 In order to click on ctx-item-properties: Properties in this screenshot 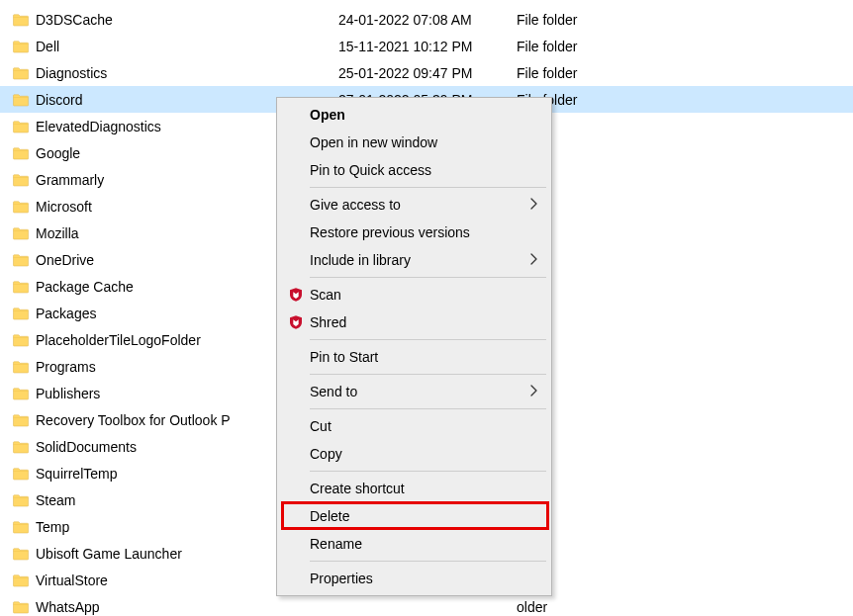, I will do `click(414, 578)`.